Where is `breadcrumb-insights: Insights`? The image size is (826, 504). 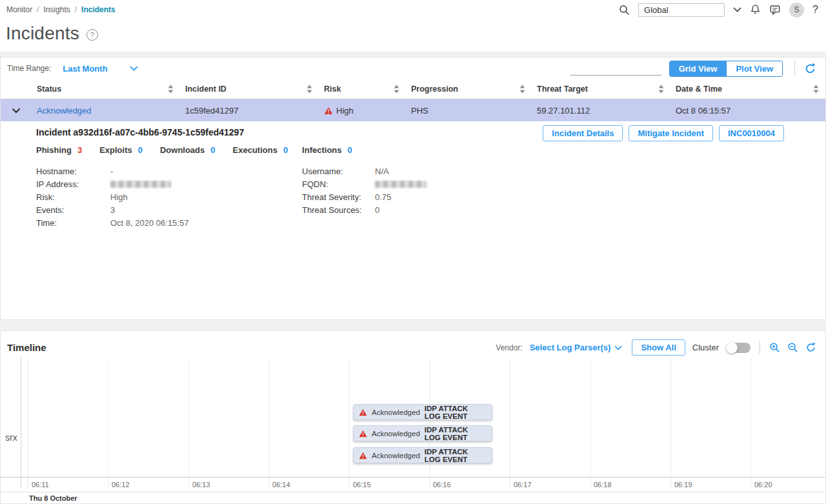
breadcrumb-insights: Insights is located at coordinates (57, 10).